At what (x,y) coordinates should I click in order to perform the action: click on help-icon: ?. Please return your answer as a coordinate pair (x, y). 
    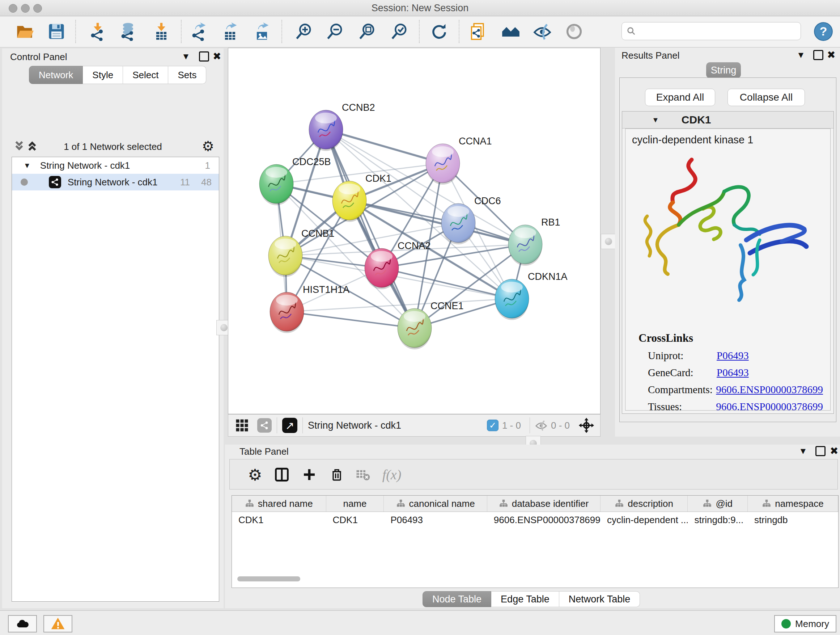
    Looking at the image, I should click on (823, 32).